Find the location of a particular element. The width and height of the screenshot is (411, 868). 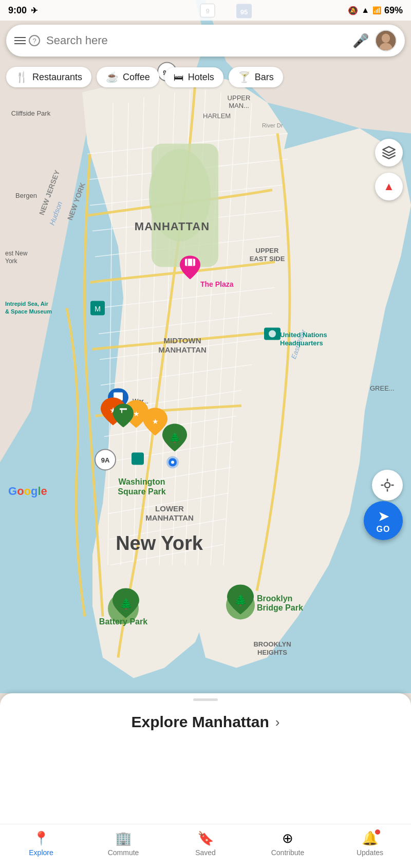

search-bar: ? 🎤 is located at coordinates (206, 41).